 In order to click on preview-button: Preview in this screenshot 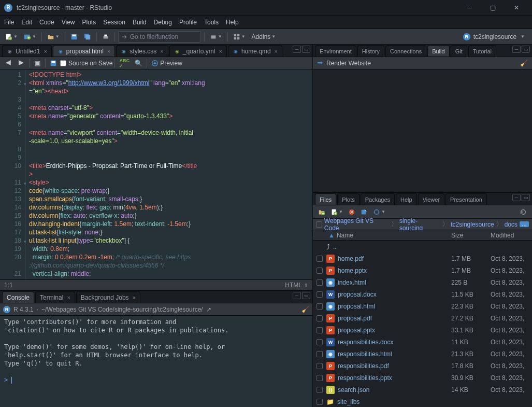, I will do `click(167, 63)`.